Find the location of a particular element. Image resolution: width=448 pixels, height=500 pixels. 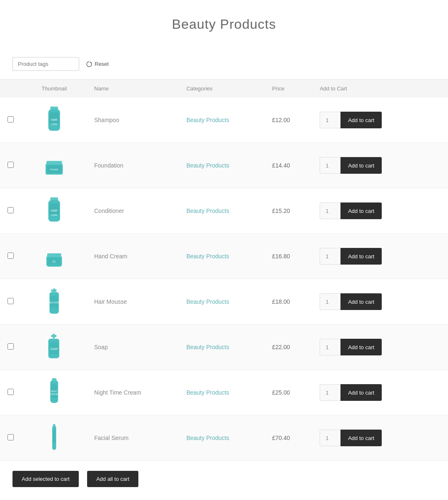

add-to-cart-button-2: Add to cart is located at coordinates (361, 165).